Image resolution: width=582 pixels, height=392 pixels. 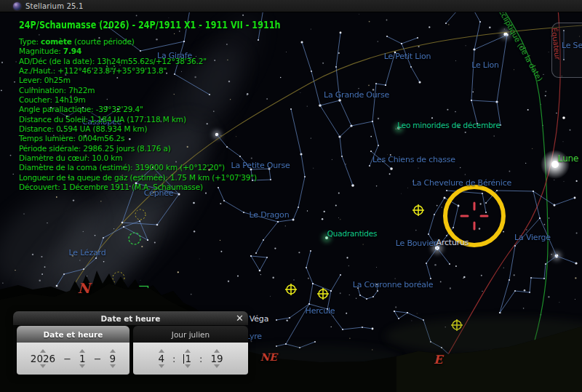 What do you see at coordinates (131, 319) in the screenshot?
I see `dialog-titlebar: Date et heure ✕` at bounding box center [131, 319].